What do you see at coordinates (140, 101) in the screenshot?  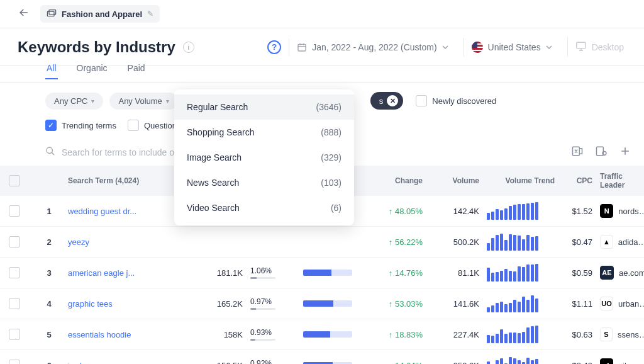 I see `filter-volume-label: Any Volume` at bounding box center [140, 101].